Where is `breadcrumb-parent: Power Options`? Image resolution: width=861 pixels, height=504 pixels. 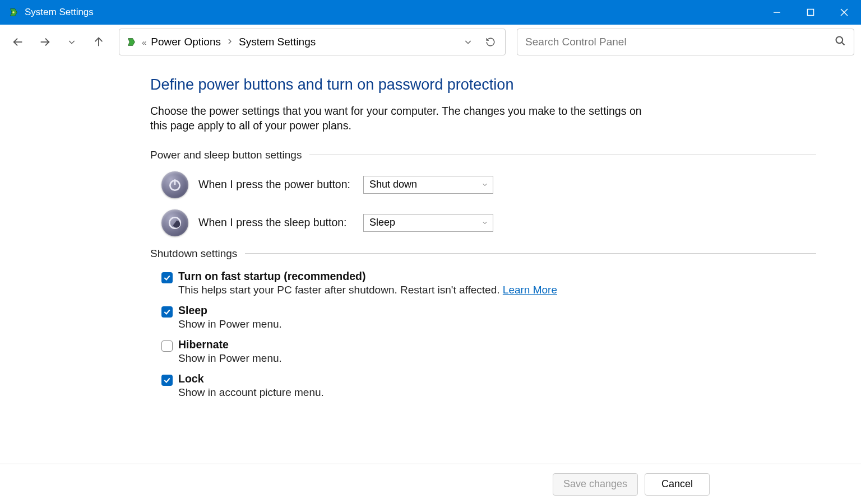 breadcrumb-parent: Power Options is located at coordinates (186, 42).